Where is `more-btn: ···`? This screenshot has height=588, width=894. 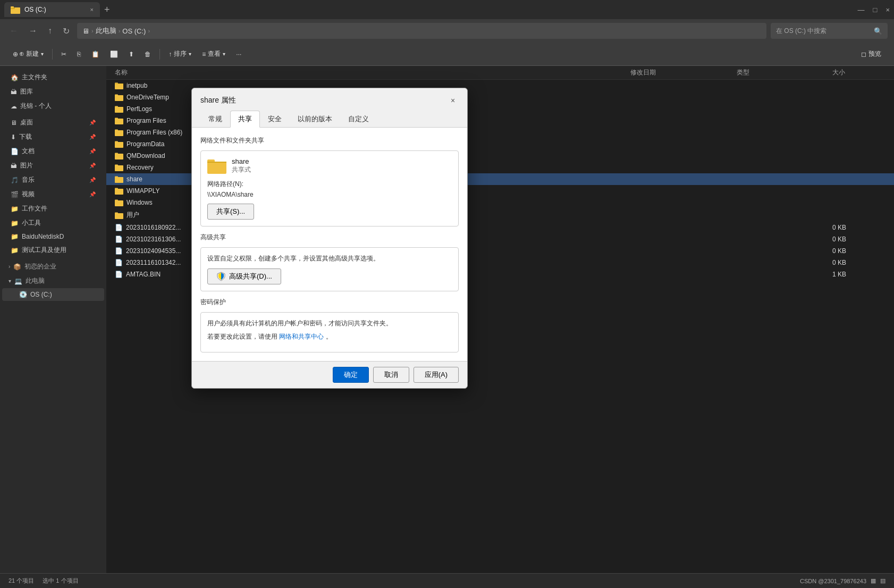
more-btn: ··· is located at coordinates (239, 54).